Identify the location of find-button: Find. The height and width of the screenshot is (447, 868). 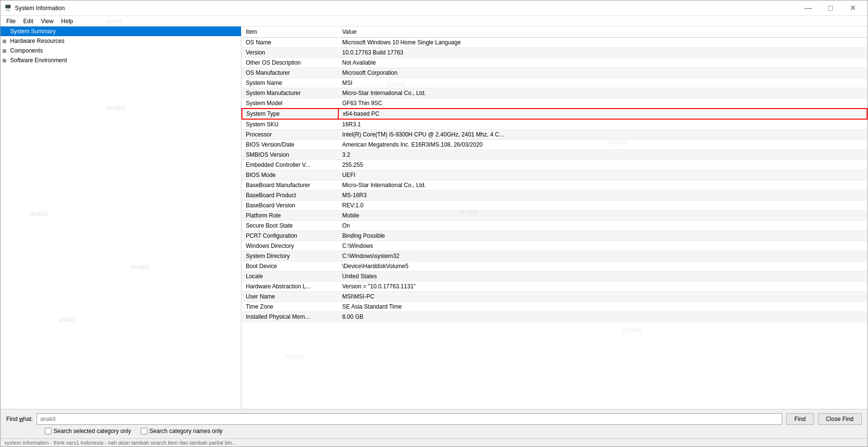
(800, 419).